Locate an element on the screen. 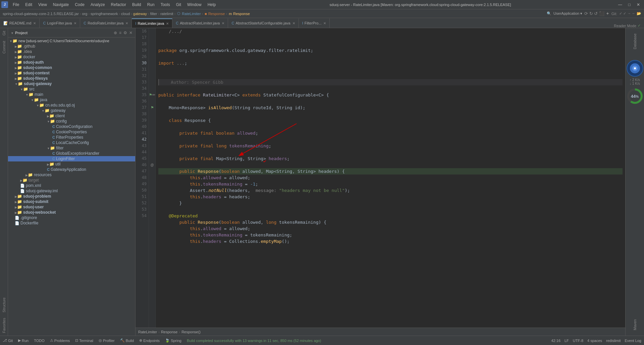  bc-response-method: Response is located at coordinates (241, 14).